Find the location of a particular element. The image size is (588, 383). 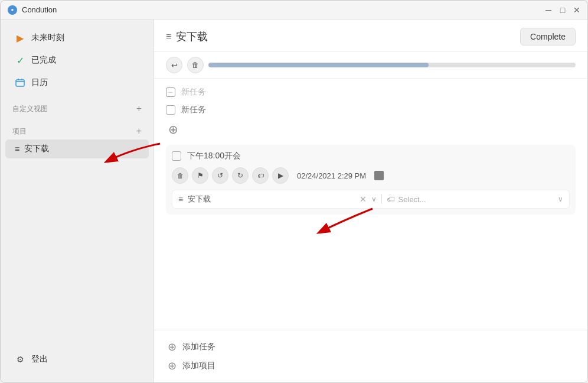

add-project-label: 添加项目 is located at coordinates (199, 366).